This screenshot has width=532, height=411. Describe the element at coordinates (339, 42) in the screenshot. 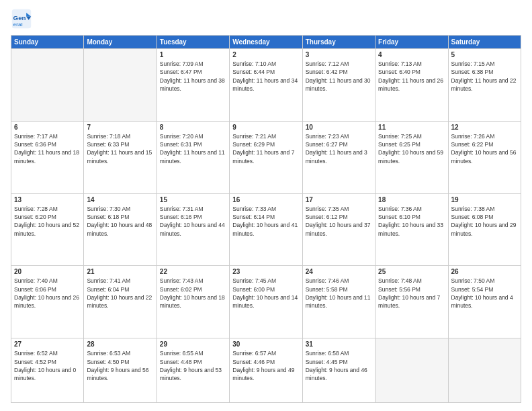

I see `weekday-thursday: Thursday` at that location.